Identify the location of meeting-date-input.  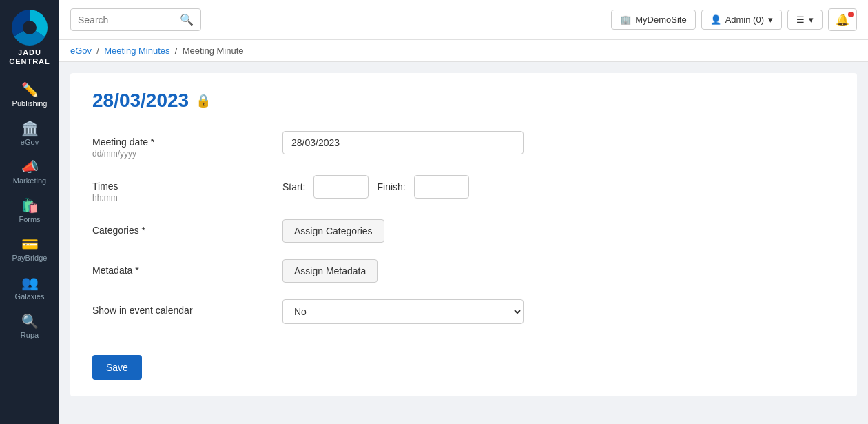
(403, 143).